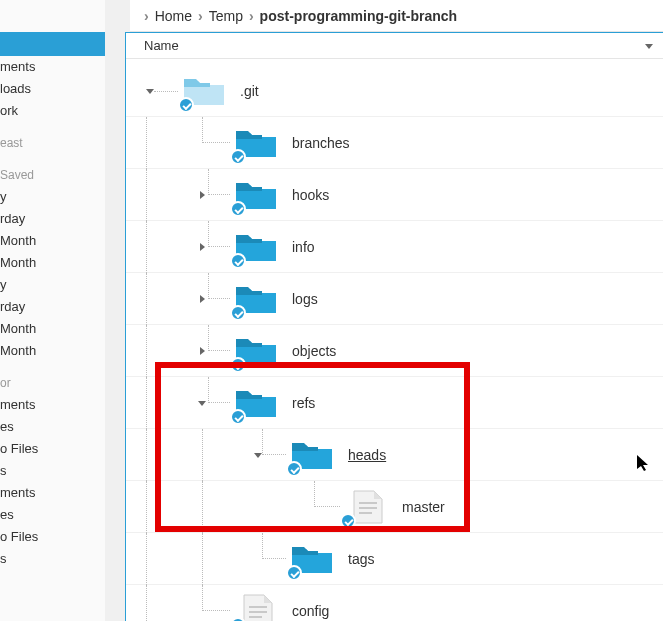 The height and width of the screenshot is (621, 663). What do you see at coordinates (304, 403) in the screenshot?
I see `tree-label: refs` at bounding box center [304, 403].